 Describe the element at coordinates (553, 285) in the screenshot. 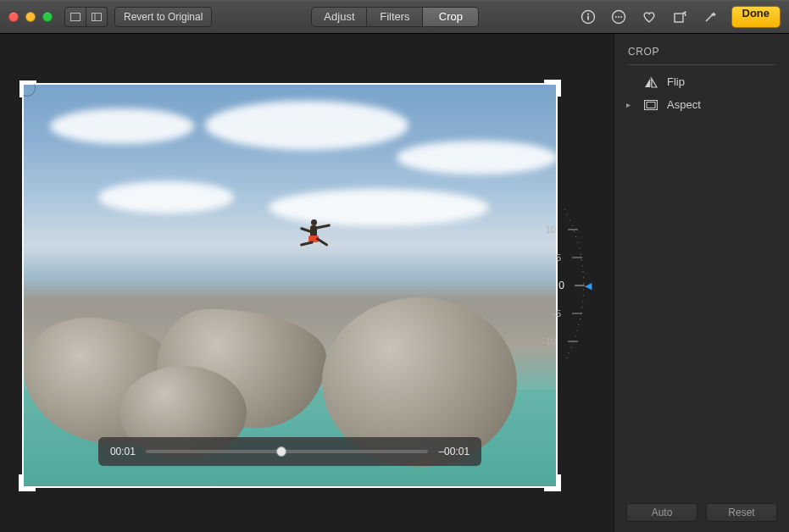

I see `straighten-dial: 10 5 0 -5 -10 ◀` at that location.